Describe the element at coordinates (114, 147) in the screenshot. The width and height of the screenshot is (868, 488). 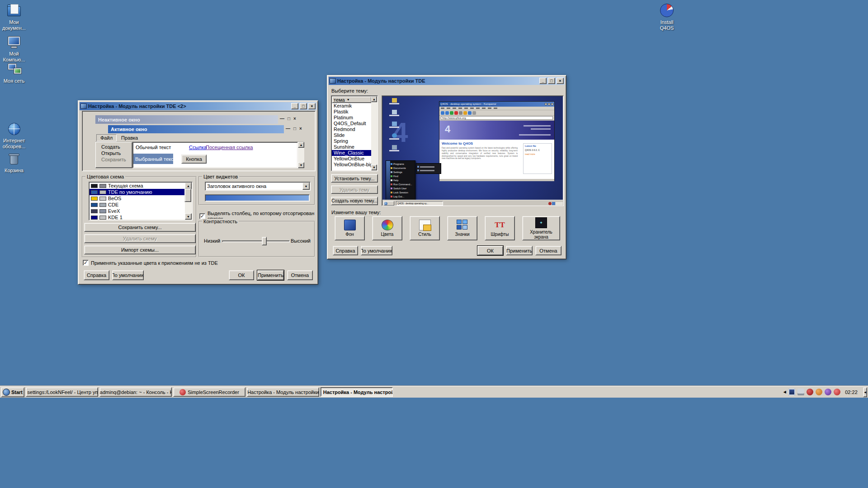
I see `preview-menu-item: Создать` at that location.